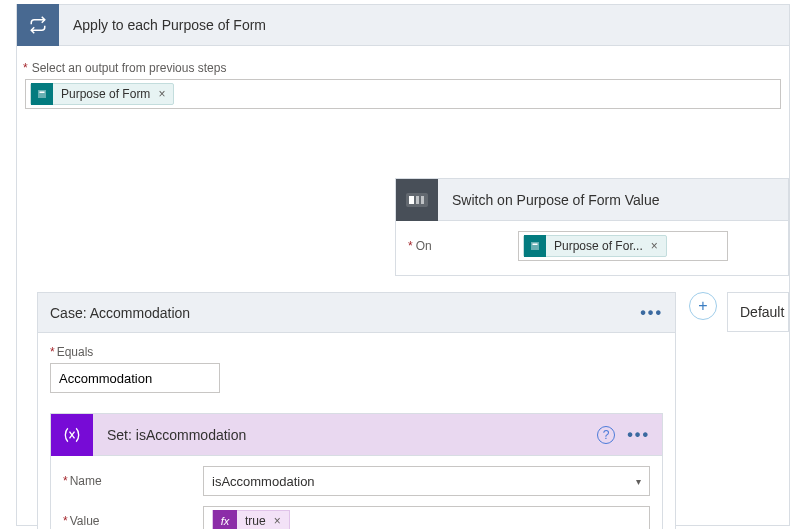 Image resolution: width=790 pixels, height=529 pixels. I want to click on output-token-input: Purpose of Form ×, so click(403, 94).